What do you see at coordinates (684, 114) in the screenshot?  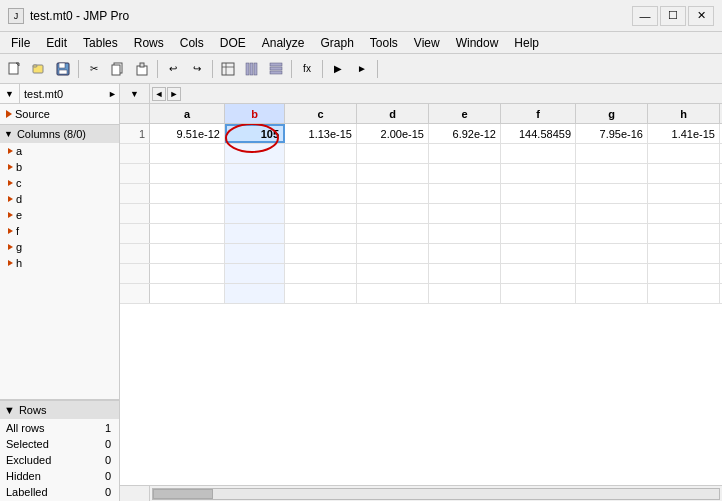 I see `col-header-h: h` at bounding box center [684, 114].